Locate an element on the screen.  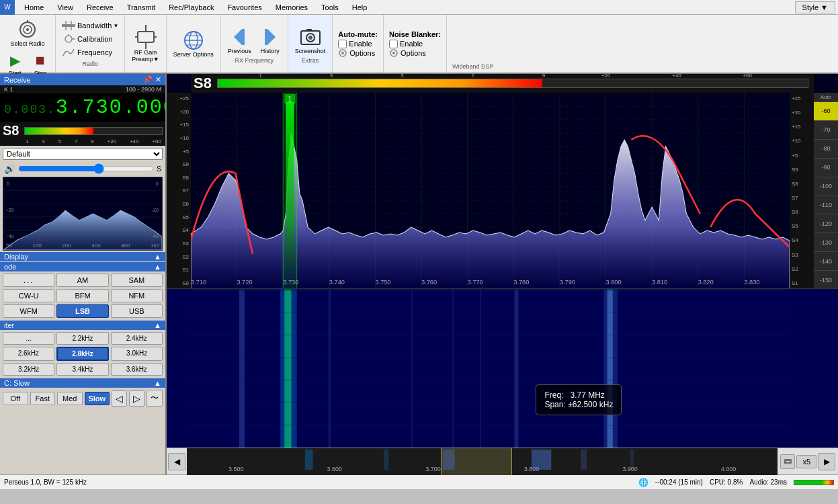
filter-3_2khz-button: 3.2kHz is located at coordinates (28, 370).